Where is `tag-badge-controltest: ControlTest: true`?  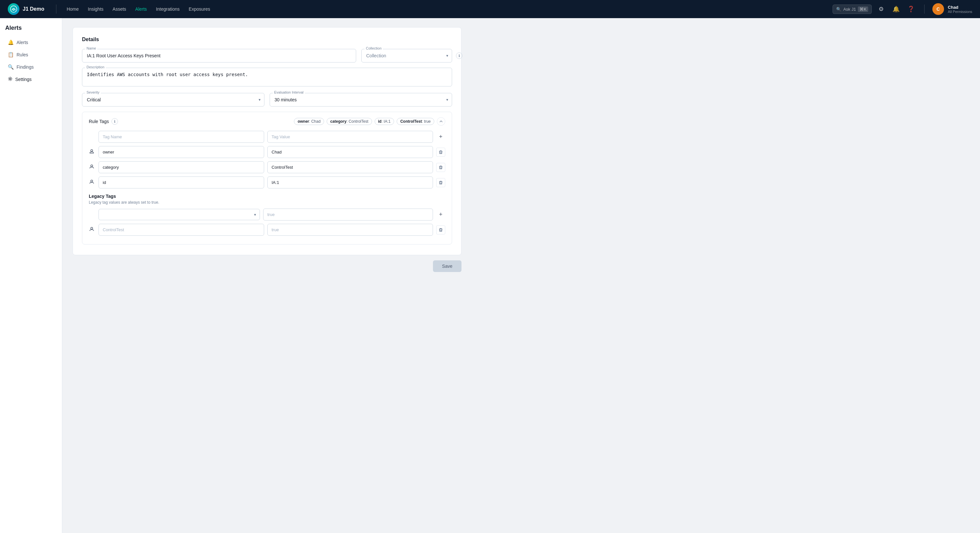 tag-badge-controltest: ControlTest: true is located at coordinates (415, 122).